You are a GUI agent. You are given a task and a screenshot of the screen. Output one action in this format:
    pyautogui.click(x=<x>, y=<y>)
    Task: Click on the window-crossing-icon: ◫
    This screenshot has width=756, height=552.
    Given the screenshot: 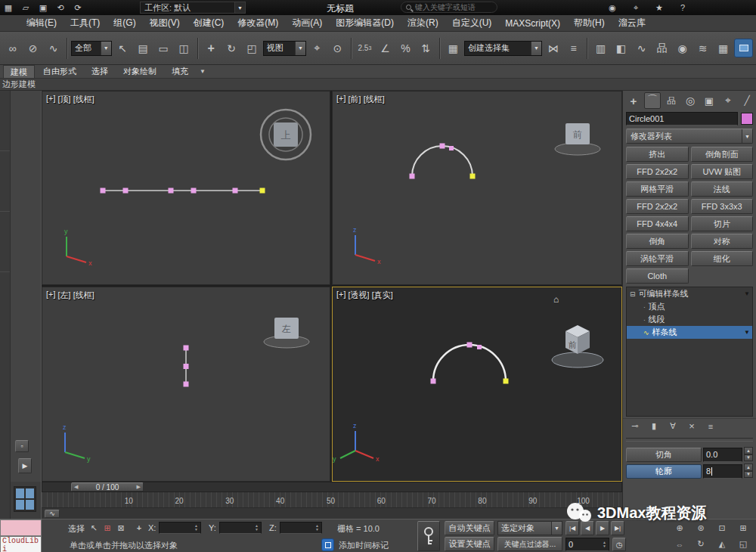 What is the action you would take?
    pyautogui.click(x=184, y=48)
    